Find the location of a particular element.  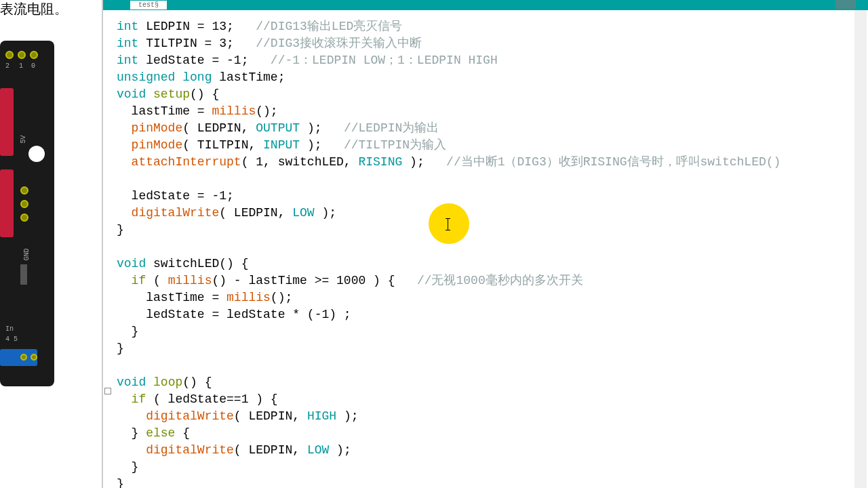

code-line: attachInterrupt( 1, switchLED, RISING );… is located at coordinates (486, 163).